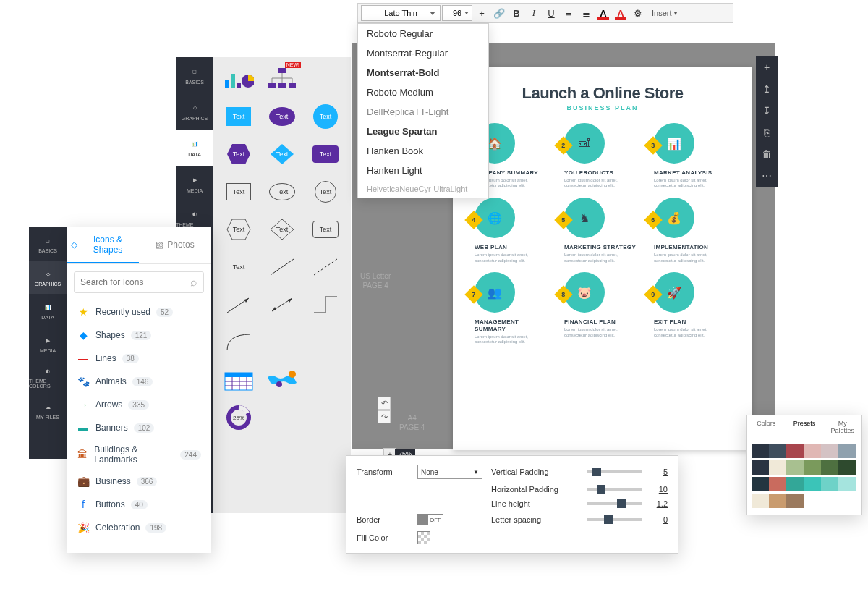  I want to click on font-option: Montserrat-Regular, so click(423, 54).